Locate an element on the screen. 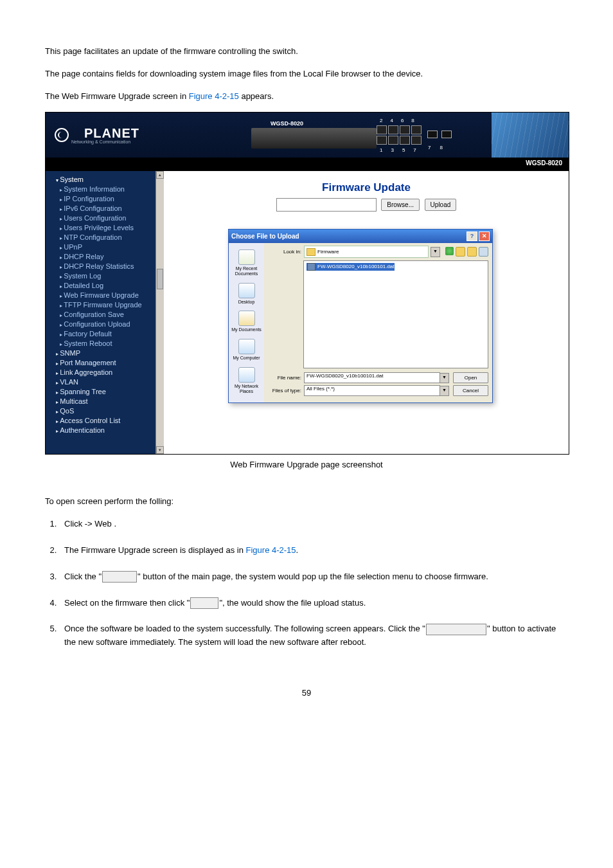 The width and height of the screenshot is (613, 868). place-label: My Computer is located at coordinates (247, 358).